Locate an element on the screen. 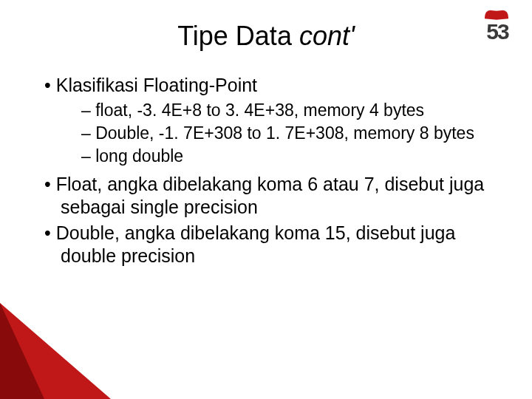 Image resolution: width=532 pixels, height=399 pixels. bullet-level2: long double is located at coordinates (288, 157).